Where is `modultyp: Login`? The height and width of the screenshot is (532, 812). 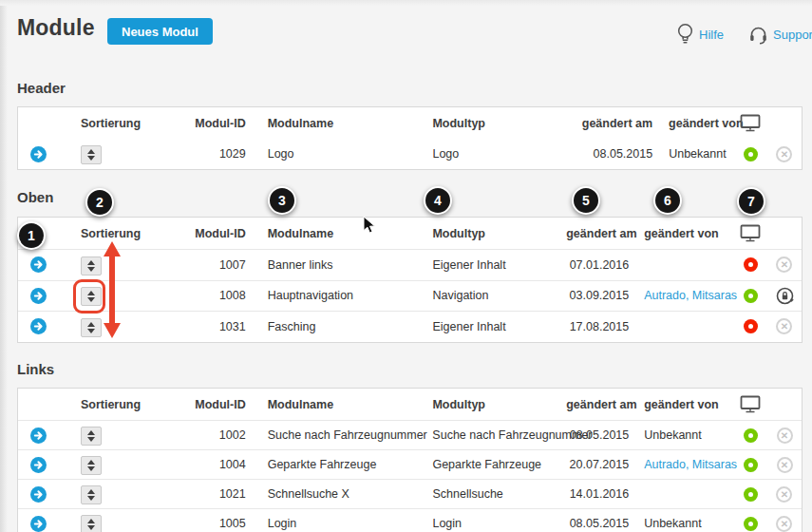
modultyp: Login is located at coordinates (500, 523).